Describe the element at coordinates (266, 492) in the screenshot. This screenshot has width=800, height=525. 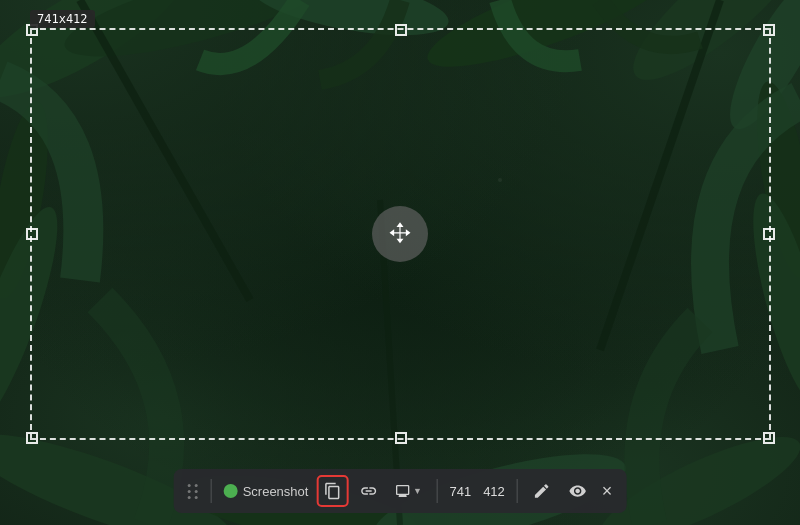
I see `screenshot-label: Screenshot` at that location.